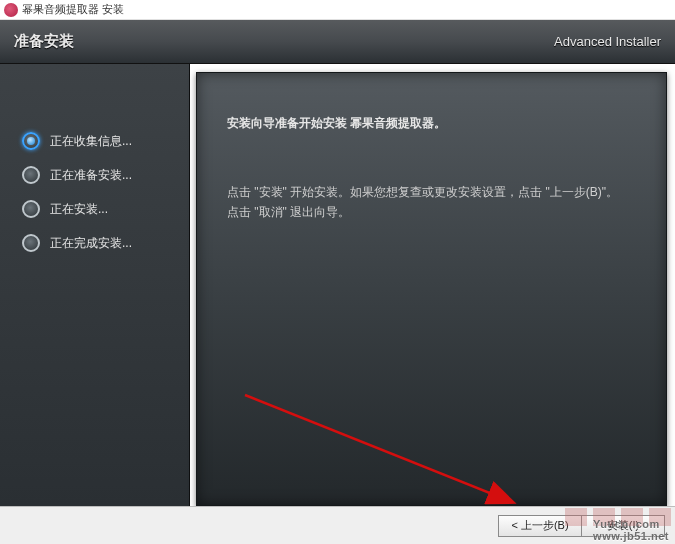  I want to click on titlebar: 幂果音频提取器 安装, so click(338, 10).